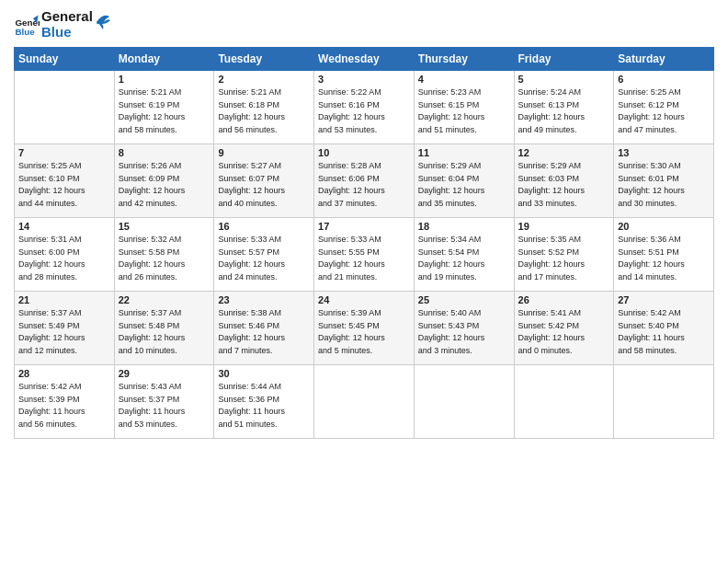 The width and height of the screenshot is (728, 563). Describe the element at coordinates (265, 255) in the screenshot. I see `calendar-cell: 16Sunrise: 5:33 AM Sunset: 5:57 PM Dayli…` at that location.